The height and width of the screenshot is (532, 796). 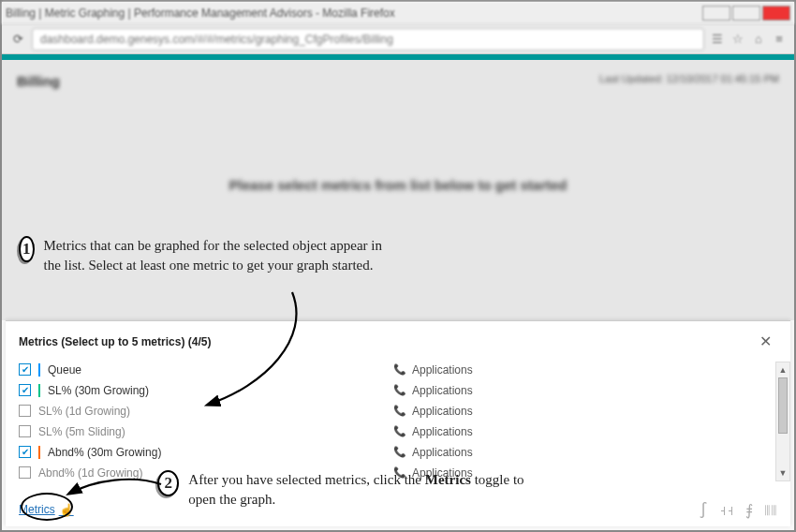 I want to click on scroll-down-icon: ▼, so click(x=783, y=473).